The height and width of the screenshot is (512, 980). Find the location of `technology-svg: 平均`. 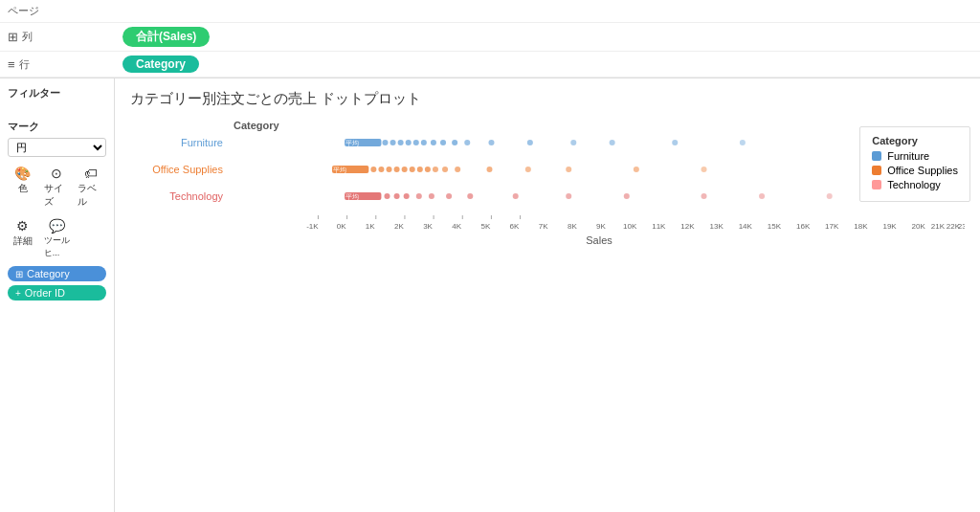

technology-svg: 平均 is located at coordinates (597, 196).